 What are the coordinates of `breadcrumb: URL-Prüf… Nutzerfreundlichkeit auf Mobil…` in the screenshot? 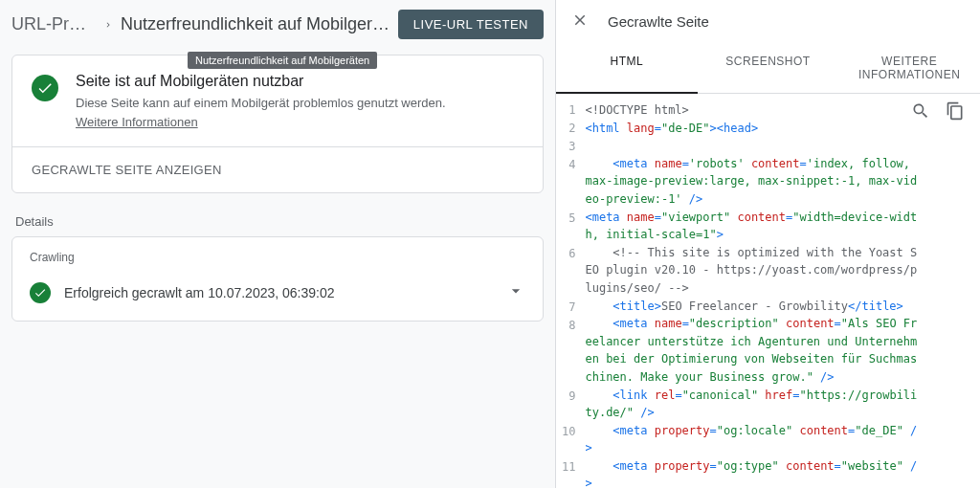 It's located at (201, 25).